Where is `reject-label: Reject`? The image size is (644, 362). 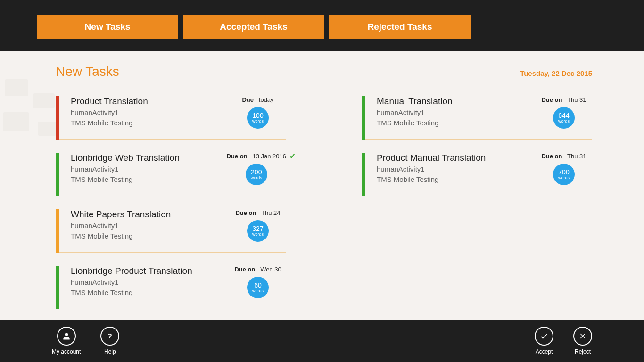 reject-label: Reject is located at coordinates (583, 352).